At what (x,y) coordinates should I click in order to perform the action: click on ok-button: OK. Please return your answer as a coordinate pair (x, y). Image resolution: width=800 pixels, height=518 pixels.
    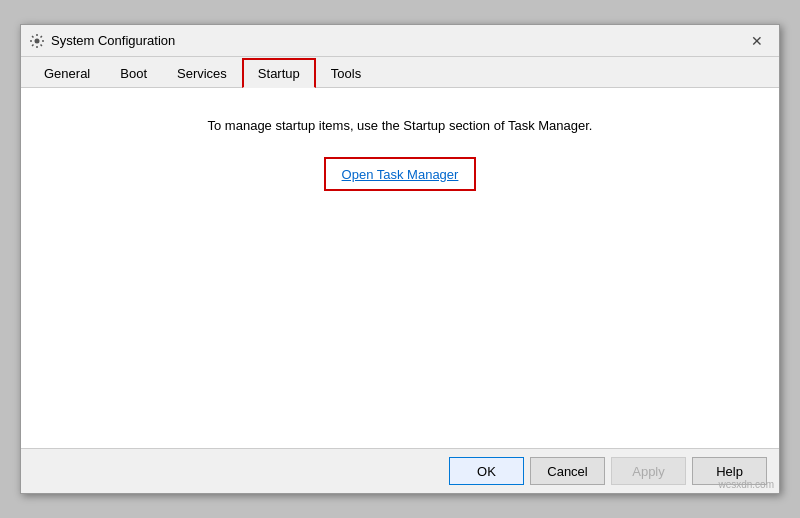
    Looking at the image, I should click on (486, 471).